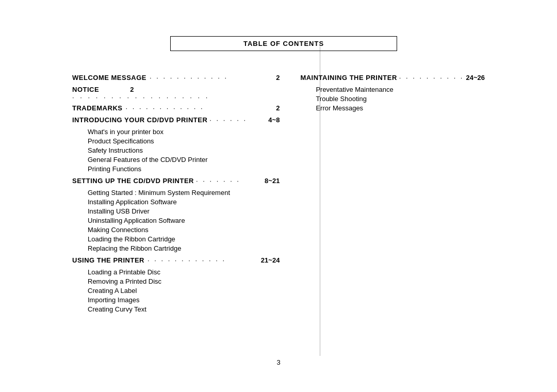 This screenshot has height=392, width=557. I want to click on notice-title: NOTICE, so click(86, 90).